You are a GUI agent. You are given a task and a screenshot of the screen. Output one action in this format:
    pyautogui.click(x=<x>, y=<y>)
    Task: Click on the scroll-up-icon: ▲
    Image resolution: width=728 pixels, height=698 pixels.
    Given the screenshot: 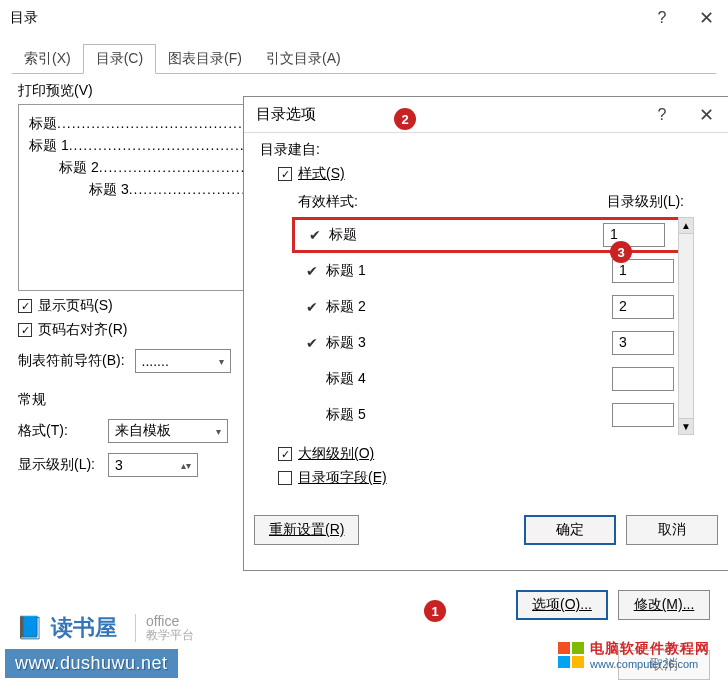 What is the action you would take?
    pyautogui.click(x=686, y=226)
    